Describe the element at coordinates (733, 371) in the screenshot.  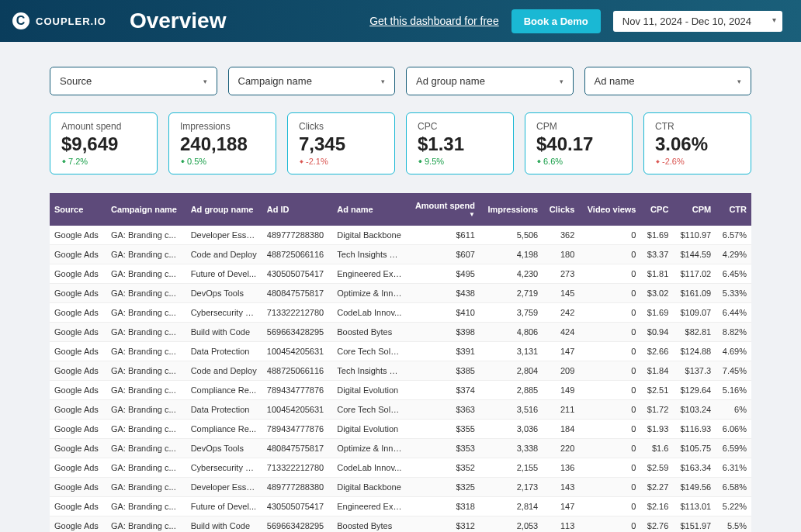
I see `table-cell: 7.45%` at that location.